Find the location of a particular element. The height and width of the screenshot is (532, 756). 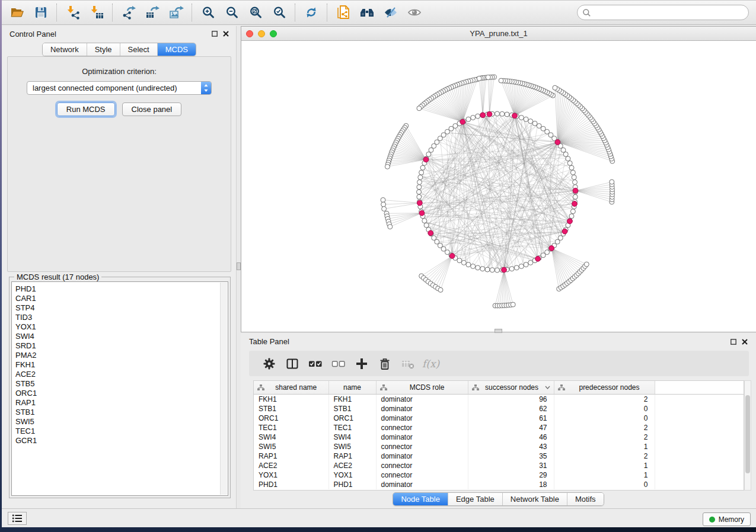

table-row: SWI4SWI4dominator462 is located at coordinates (499, 437).